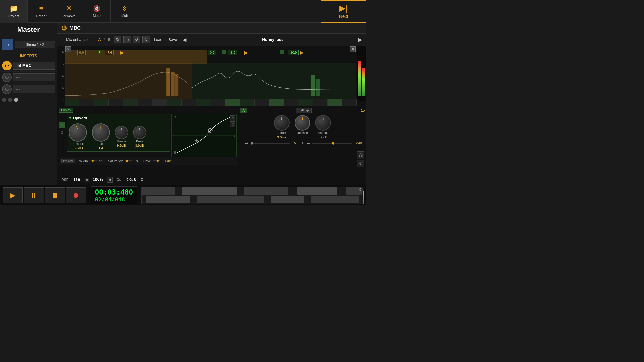  Describe the element at coordinates (8, 44) in the screenshot. I see `stereo-route-button: →` at that location.